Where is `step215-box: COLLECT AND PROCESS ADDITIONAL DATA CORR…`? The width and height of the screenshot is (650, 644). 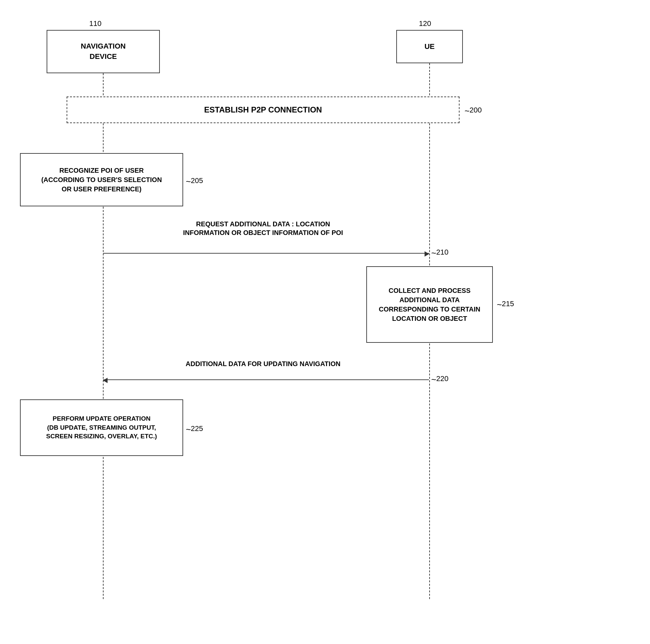
step215-box: COLLECT AND PROCESS ADDITIONAL DATA CORR… is located at coordinates (430, 305).